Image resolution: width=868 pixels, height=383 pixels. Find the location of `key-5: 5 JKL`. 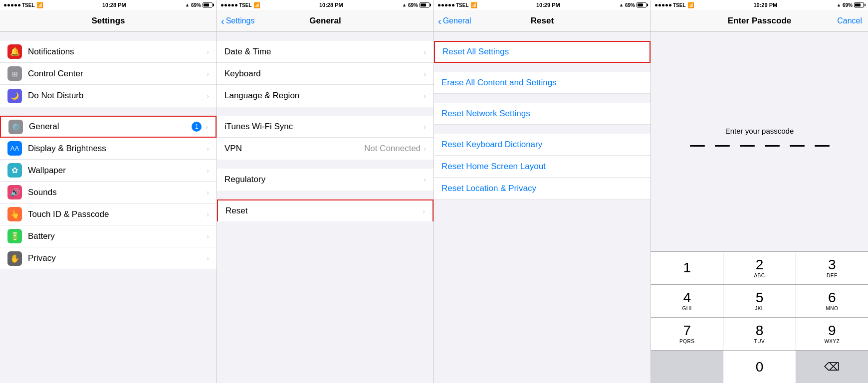

key-5: 5 JKL is located at coordinates (759, 301).